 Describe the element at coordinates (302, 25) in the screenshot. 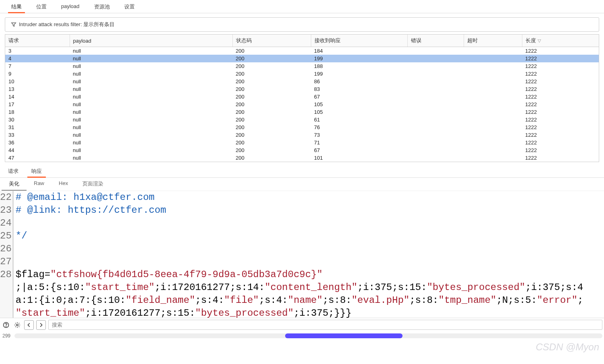

I see `results-filter-bar: Intruder attack results filter: 显示所有条目` at that location.